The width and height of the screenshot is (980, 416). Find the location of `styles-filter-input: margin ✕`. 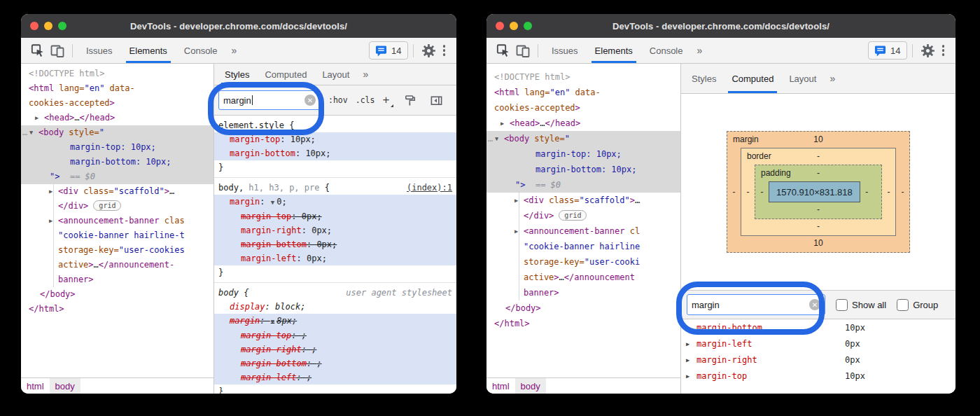

styles-filter-input: margin ✕ is located at coordinates (270, 100).